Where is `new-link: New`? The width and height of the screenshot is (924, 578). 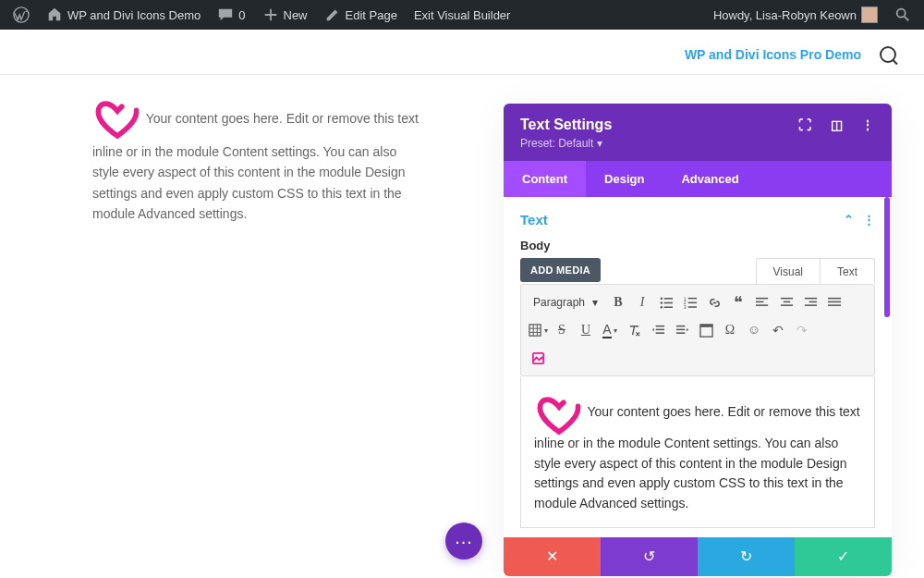
new-link: New is located at coordinates (285, 15).